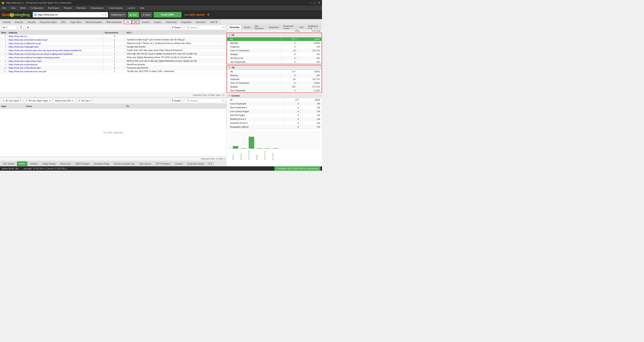 This screenshot has width=644, height=342. Describe the element at coordinates (114, 61) in the screenshot. I see `table-row: 8 https://imta.edu.vn/gioi-thieu-imta/ 1…` at that location.